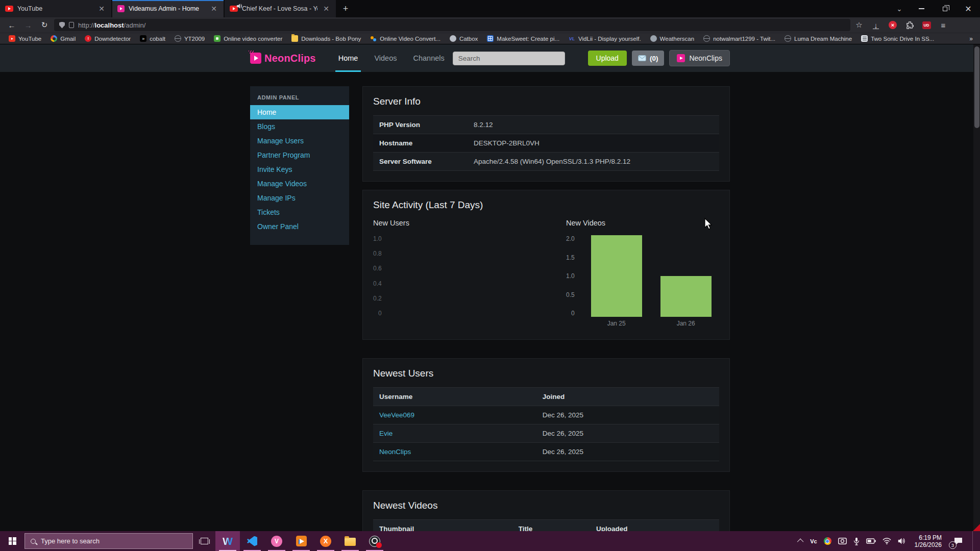 This screenshot has width=980, height=551. Describe the element at coordinates (973, 39) in the screenshot. I see `bookmarks-overflow-chevron-icon: »` at that location.